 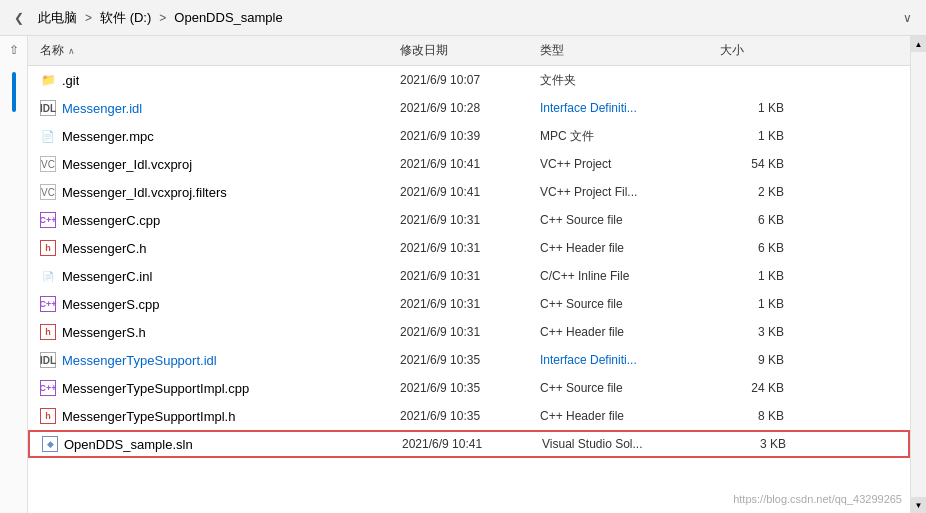 I want to click on scroll-down-btn: ▼, so click(x=919, y=505).